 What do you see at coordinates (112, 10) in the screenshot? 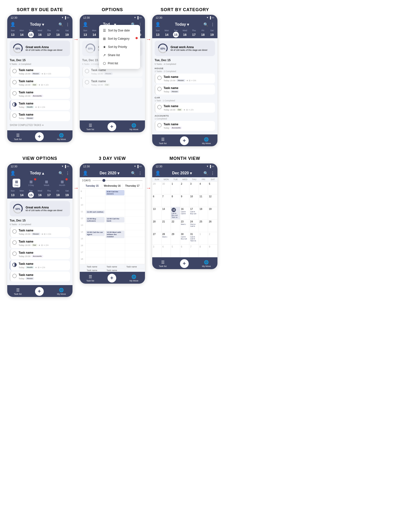
I see `options-label: Options` at bounding box center [112, 10].